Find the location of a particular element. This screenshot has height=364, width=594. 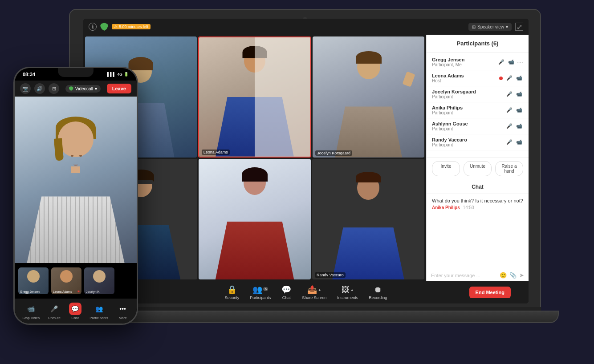

invite-button: Invite is located at coordinates (446, 169).